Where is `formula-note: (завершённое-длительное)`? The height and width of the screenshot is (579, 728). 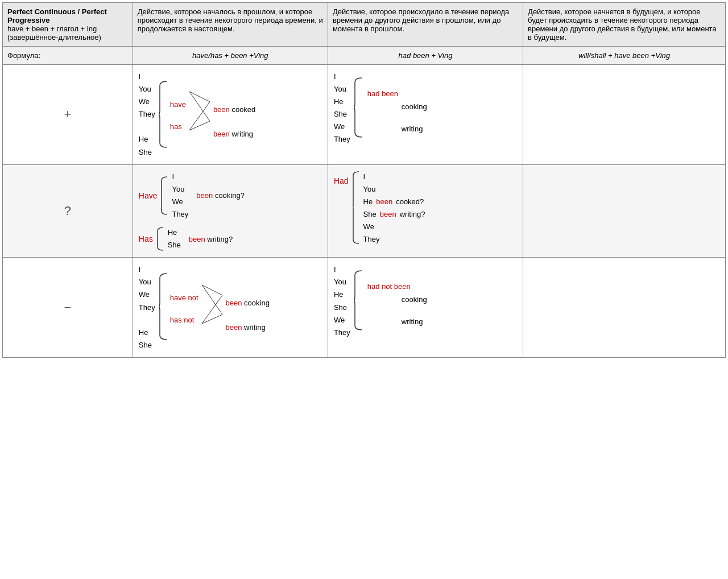 formula-note: (завершённое-длительное) is located at coordinates (55, 38).